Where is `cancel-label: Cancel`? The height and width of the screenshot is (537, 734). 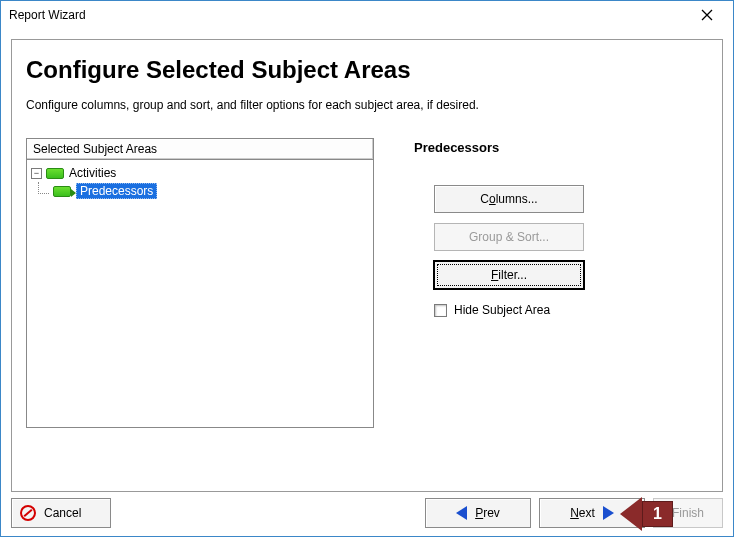 cancel-label: Cancel is located at coordinates (62, 513).